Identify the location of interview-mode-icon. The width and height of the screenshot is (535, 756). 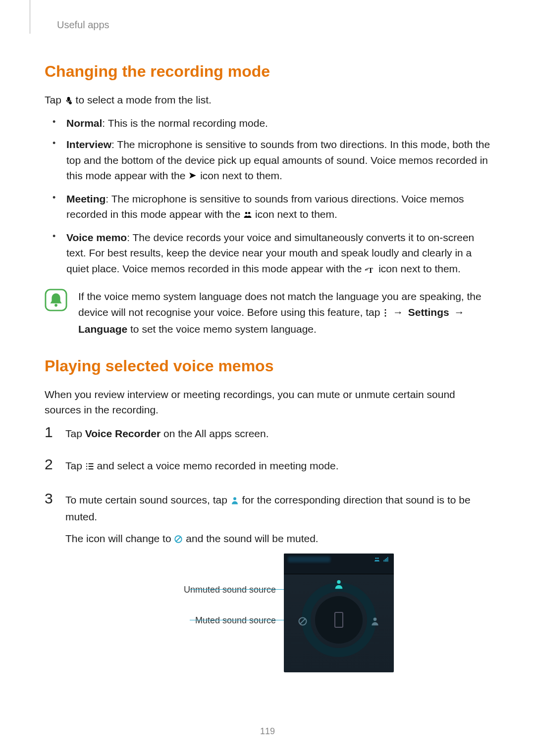
(193, 177).